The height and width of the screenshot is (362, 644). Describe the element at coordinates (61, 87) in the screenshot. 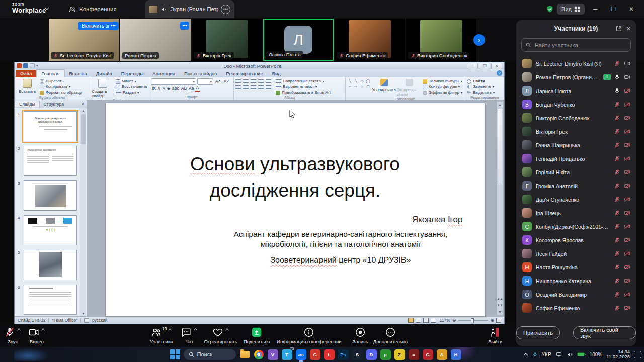

I see `copy-button: Копировать ▾` at that location.